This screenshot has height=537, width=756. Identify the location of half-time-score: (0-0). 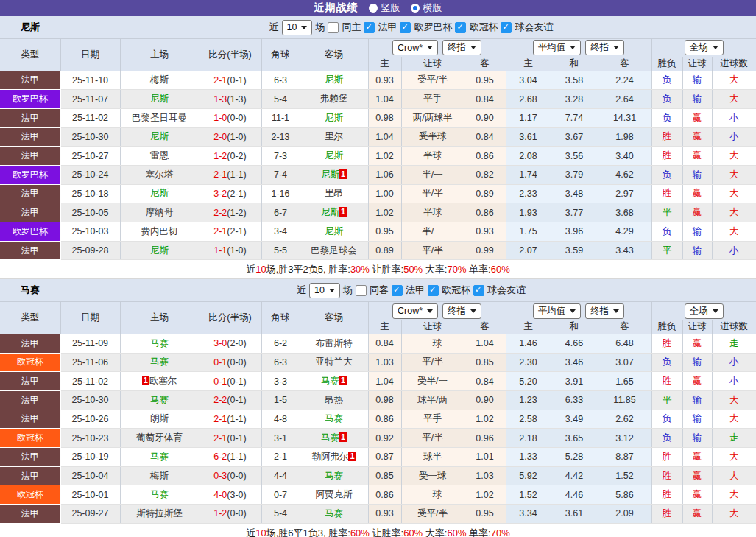
(236, 118).